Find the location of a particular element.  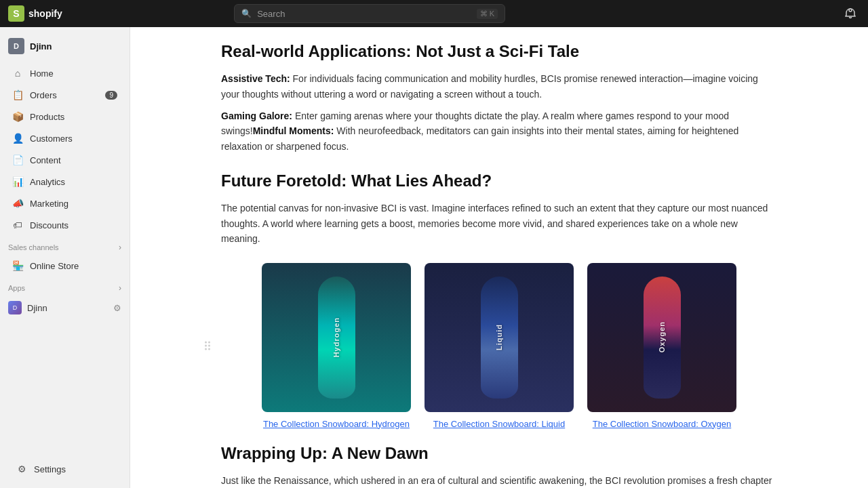

section-real-world: Real-world Applications: Not Just a Sci-… is located at coordinates (499, 98).